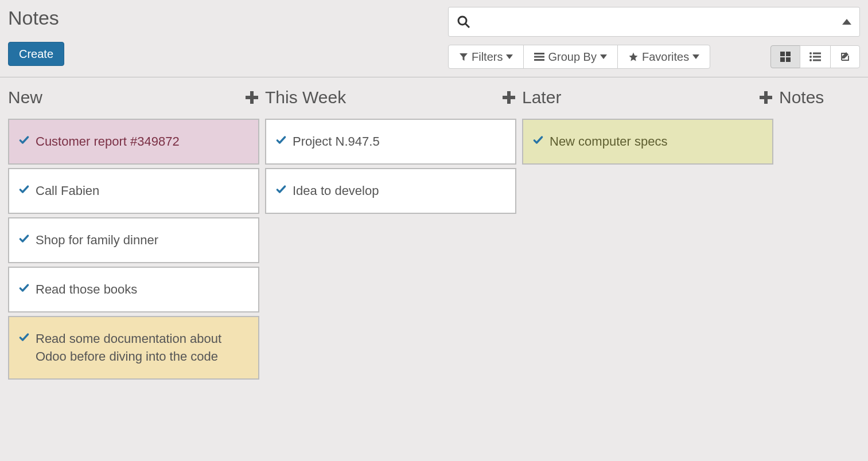  What do you see at coordinates (486, 57) in the screenshot?
I see `filters-button: Filters` at bounding box center [486, 57].